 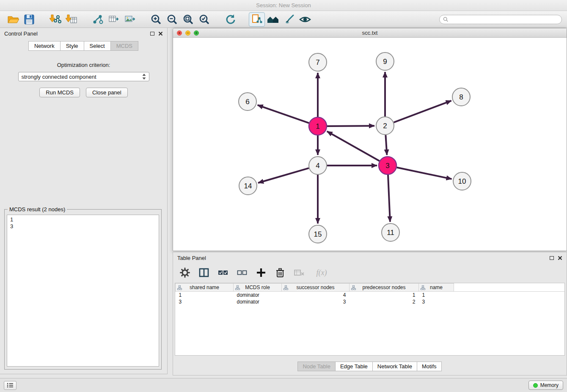 What do you see at coordinates (370, 302) in the screenshot?
I see `table-row-2: 3dominator323` at bounding box center [370, 302].